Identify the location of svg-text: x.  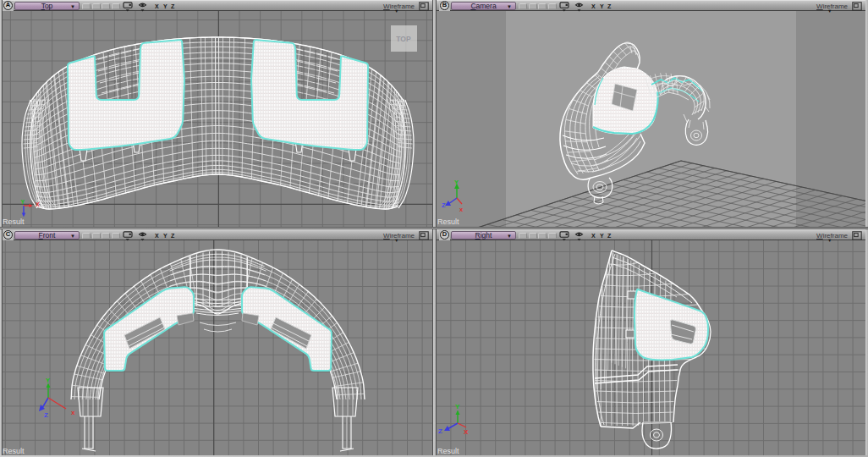
(73, 413).